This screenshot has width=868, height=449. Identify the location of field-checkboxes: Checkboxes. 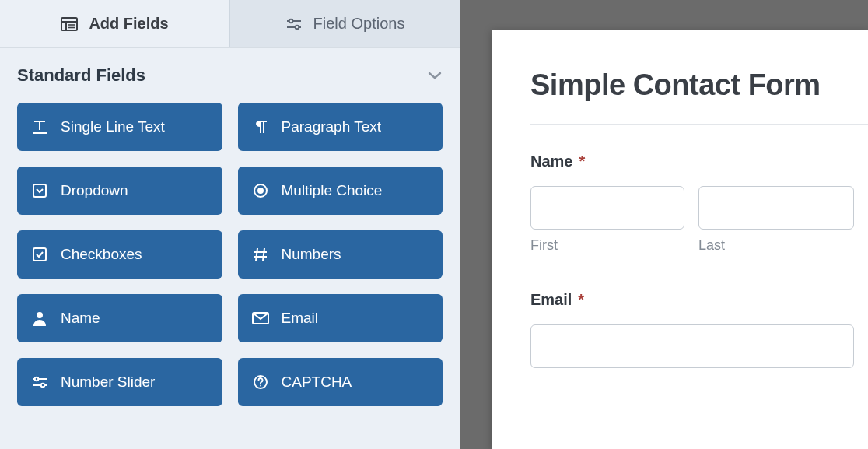
(120, 254).